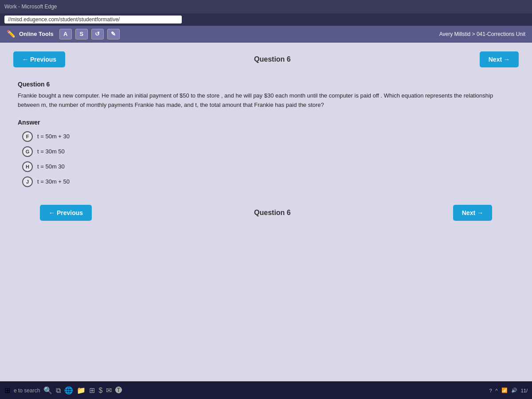  Describe the element at coordinates (268, 152) in the screenshot. I see `answer-option-g: G t = 30m 50` at that location.